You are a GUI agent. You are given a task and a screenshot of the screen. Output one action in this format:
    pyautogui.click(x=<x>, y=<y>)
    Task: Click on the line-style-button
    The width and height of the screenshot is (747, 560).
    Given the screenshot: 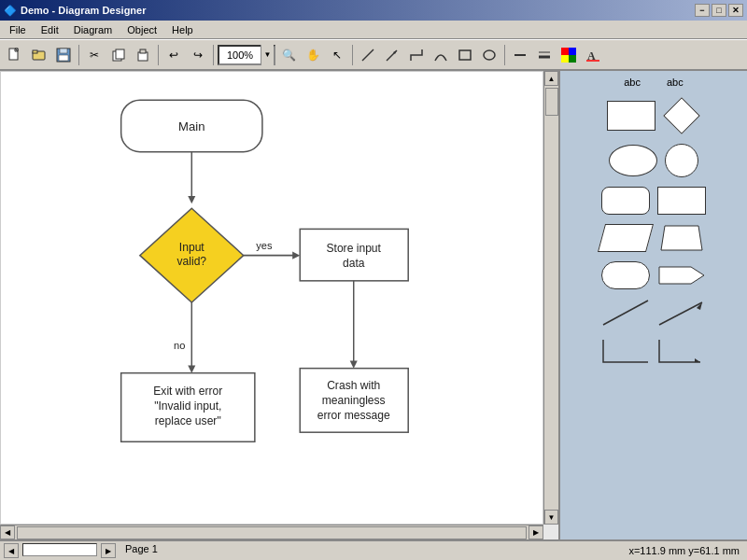 What is the action you would take?
    pyautogui.click(x=520, y=55)
    